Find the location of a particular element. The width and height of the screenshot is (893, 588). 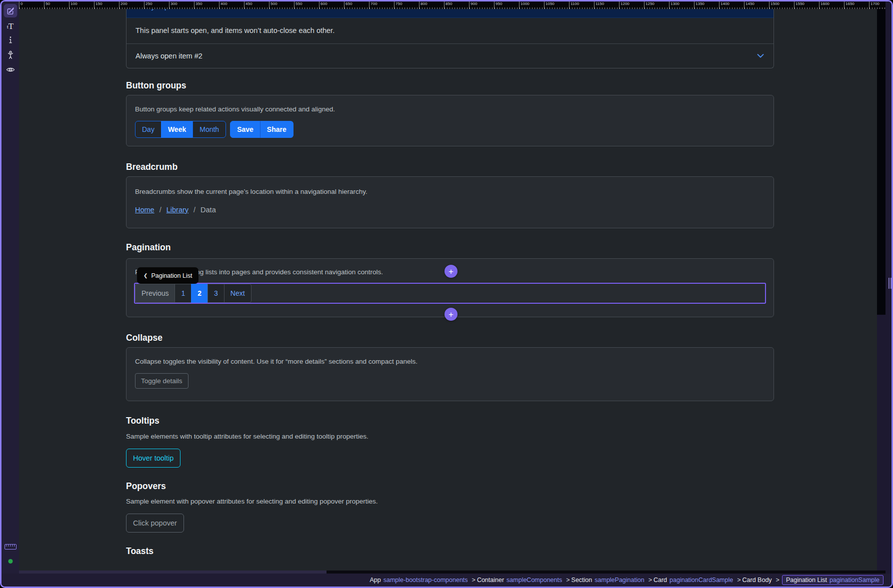

ruler-tick-label: 1400 is located at coordinates (732, 5).